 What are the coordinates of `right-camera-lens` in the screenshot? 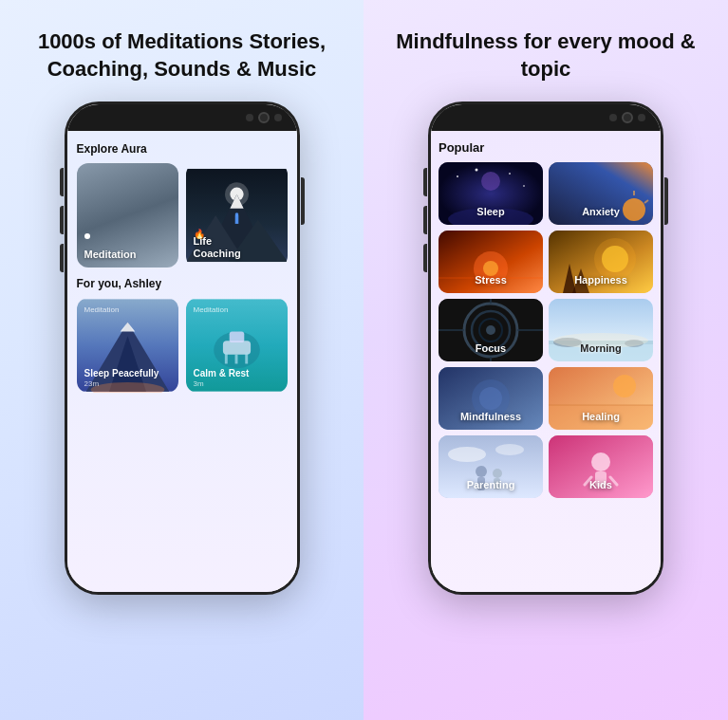 It's located at (627, 118).